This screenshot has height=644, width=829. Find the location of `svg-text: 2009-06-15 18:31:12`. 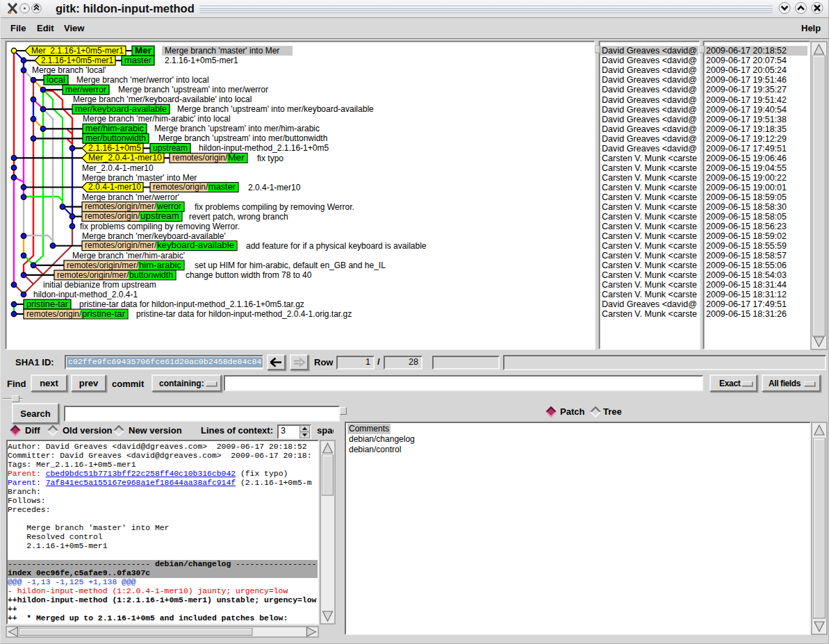

svg-text: 2009-06-15 18:31:12 is located at coordinates (746, 295).